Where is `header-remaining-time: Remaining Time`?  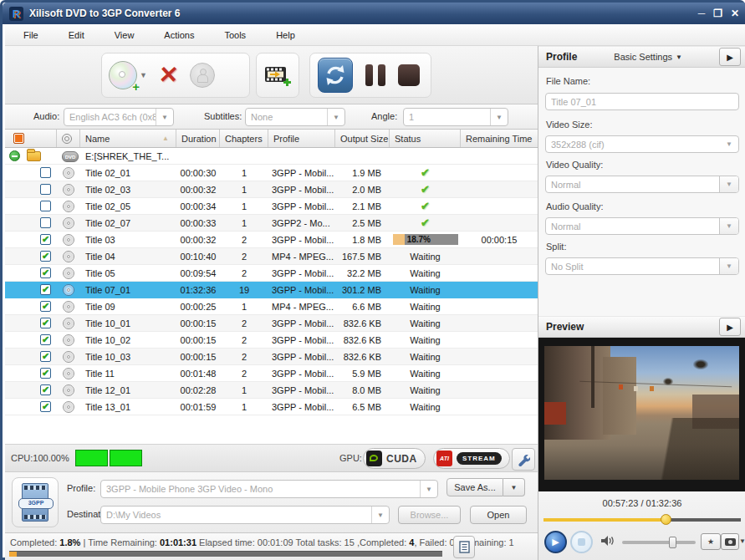
header-remaining-time: Remaining Time is located at coordinates (499, 139).